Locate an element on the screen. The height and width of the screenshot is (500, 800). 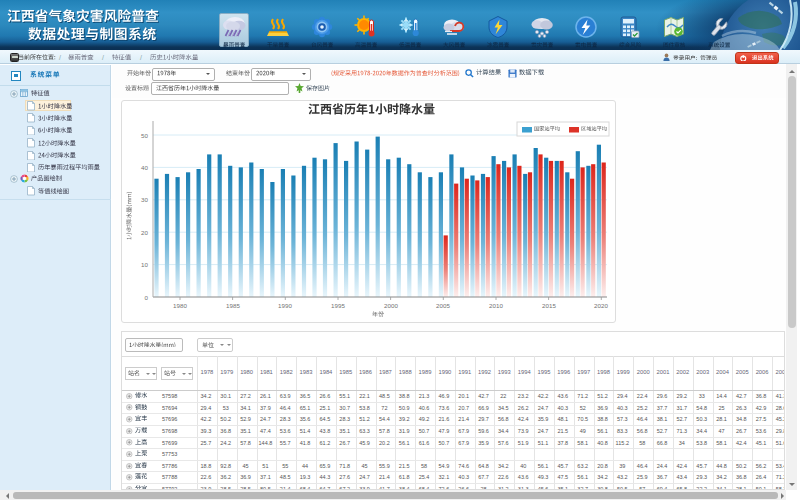
svg-text: 1990 is located at coordinates (285, 306).